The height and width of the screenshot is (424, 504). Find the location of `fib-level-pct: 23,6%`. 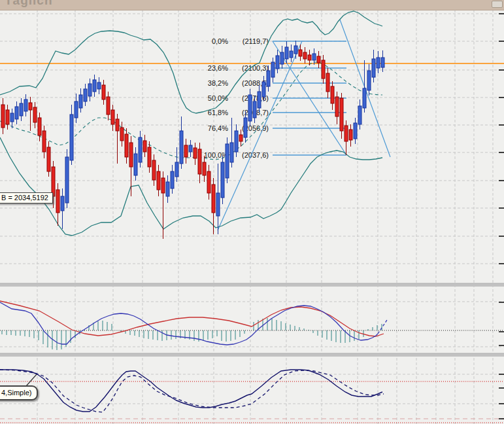

fib-level-pct: 23,6% is located at coordinates (218, 68).